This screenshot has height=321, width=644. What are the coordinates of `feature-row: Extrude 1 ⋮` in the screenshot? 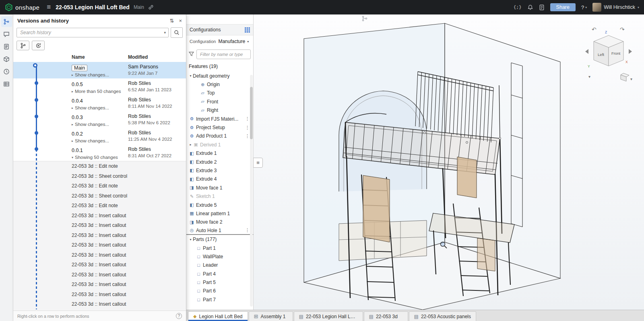 It's located at (220, 154).